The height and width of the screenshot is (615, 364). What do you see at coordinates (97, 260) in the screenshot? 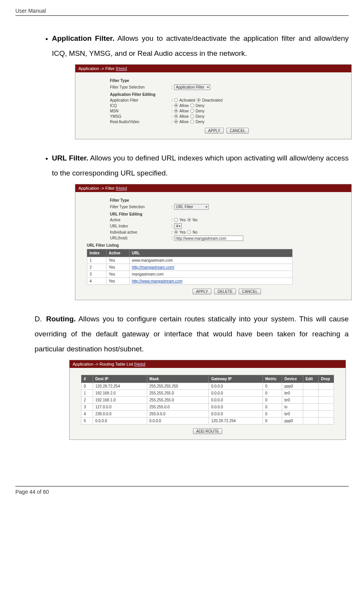
I see `cell-index: 1` at bounding box center [97, 260].